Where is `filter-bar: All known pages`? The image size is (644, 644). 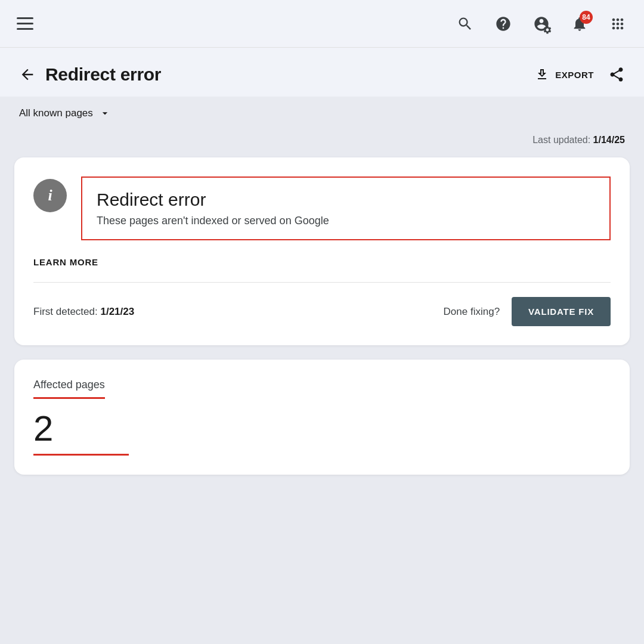
filter-bar: All known pages is located at coordinates (322, 113).